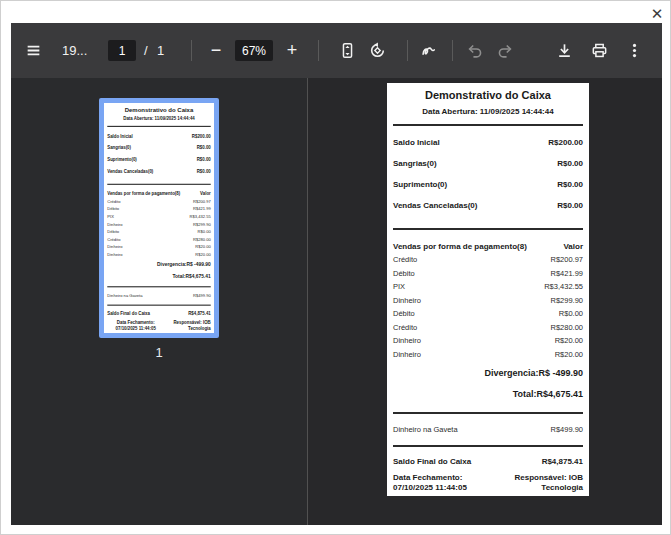  What do you see at coordinates (505, 50) in the screenshot?
I see `redo-button` at bounding box center [505, 50].